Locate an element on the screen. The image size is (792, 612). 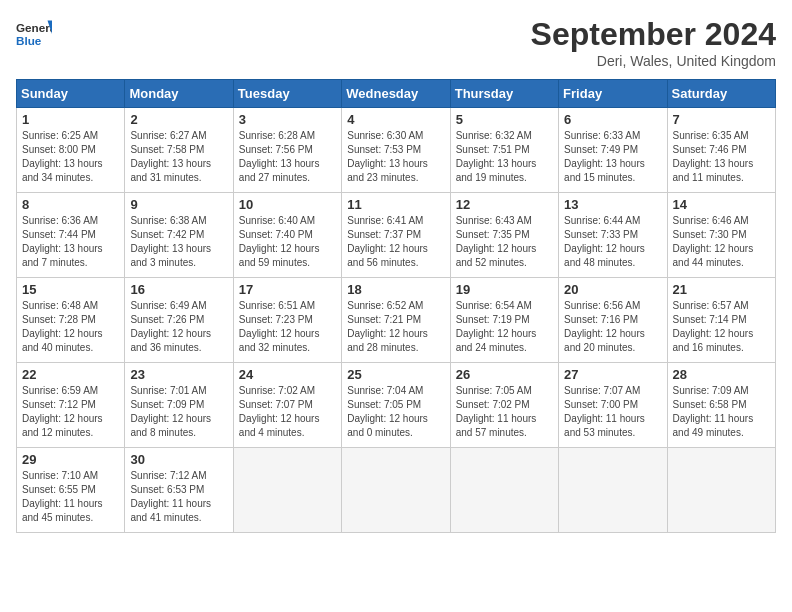
day-number: 26 is located at coordinates (504, 374).